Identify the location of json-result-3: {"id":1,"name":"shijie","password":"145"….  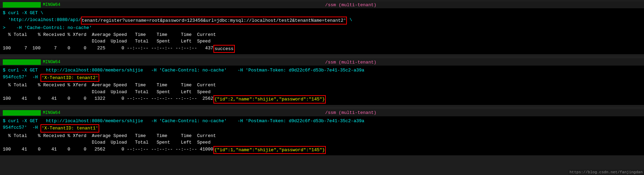
(270, 150).